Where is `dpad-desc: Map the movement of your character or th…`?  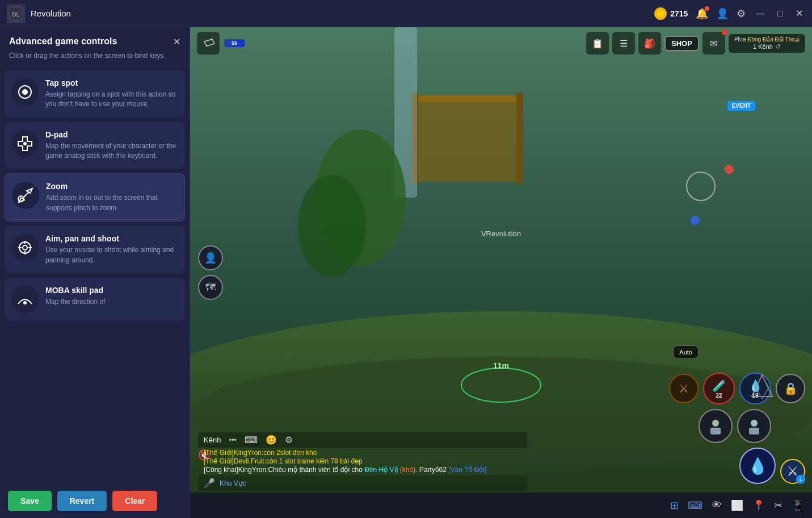
dpad-desc: Map the movement of your character or th… is located at coordinates (112, 151).